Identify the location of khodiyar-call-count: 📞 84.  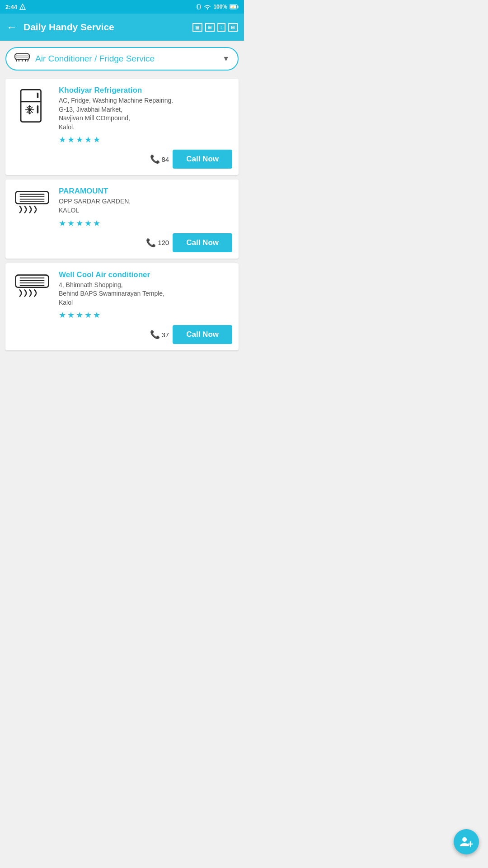
(160, 159).